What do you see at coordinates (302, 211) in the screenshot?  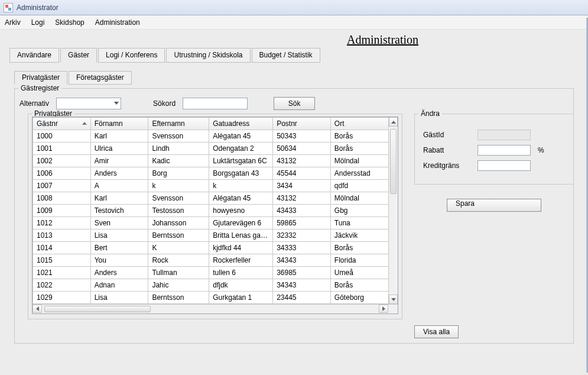 I see `table-cell: 43433` at bounding box center [302, 211].